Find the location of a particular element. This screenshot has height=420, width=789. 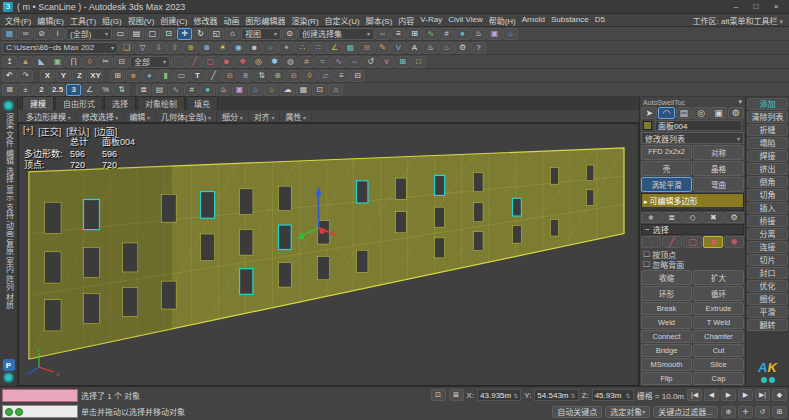

menu-item: 修改器 is located at coordinates (205, 20).